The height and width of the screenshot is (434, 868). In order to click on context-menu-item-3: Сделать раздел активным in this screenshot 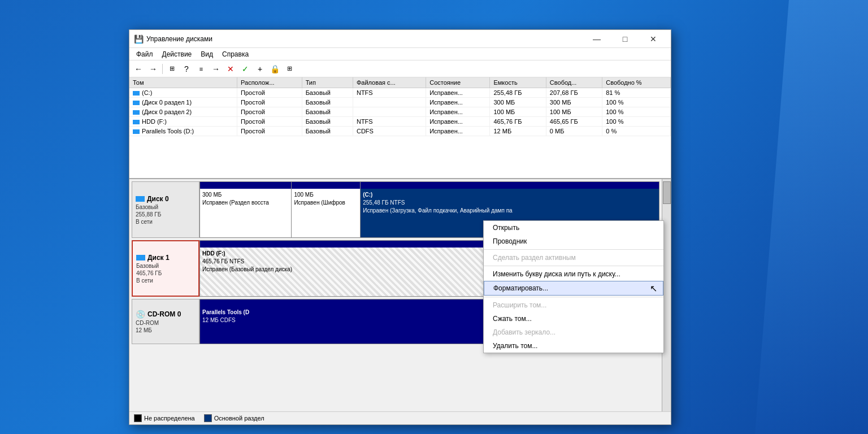, I will do `click(574, 258)`.